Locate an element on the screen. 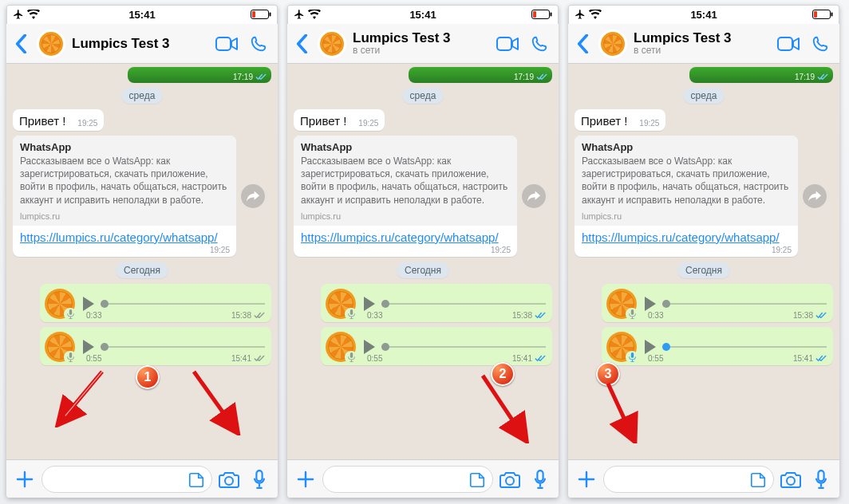 Image resolution: width=849 pixels, height=504 pixels. voice-time: 15:41 is located at coordinates (522, 359).